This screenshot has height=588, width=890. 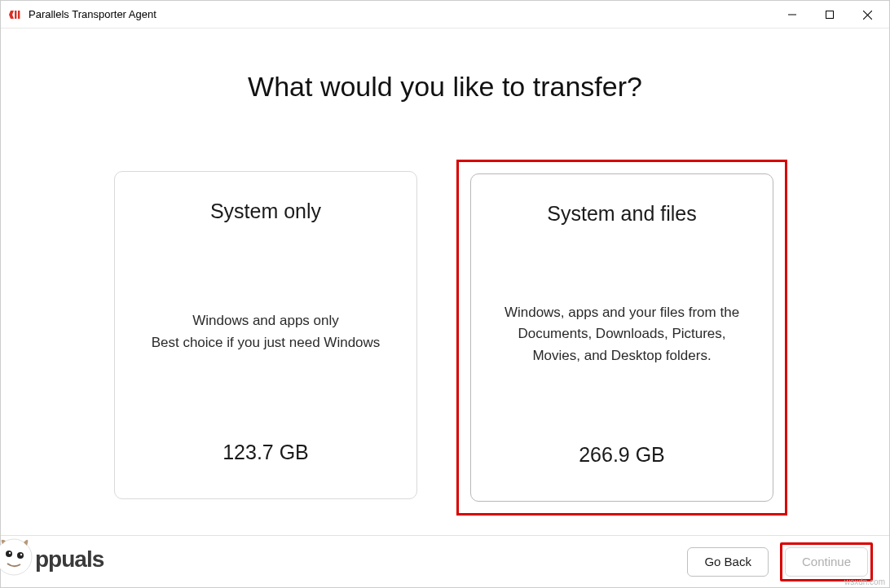 I want to click on continue-highlight: Continue, so click(x=826, y=562).